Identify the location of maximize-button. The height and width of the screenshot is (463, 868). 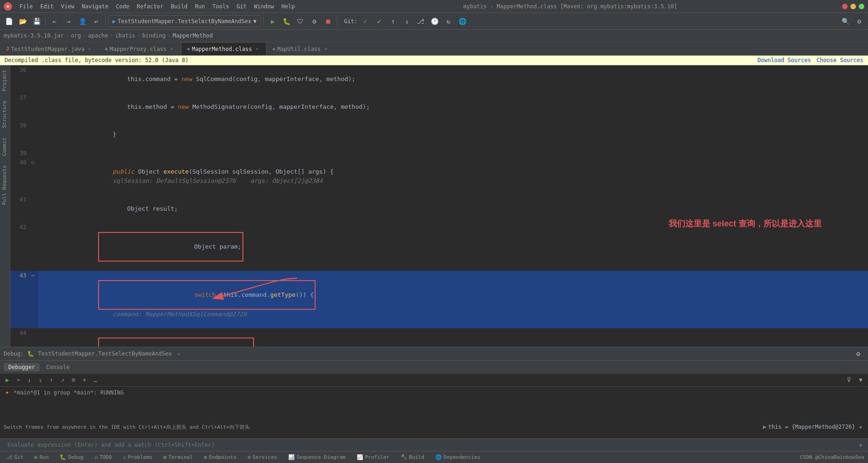
(862, 6).